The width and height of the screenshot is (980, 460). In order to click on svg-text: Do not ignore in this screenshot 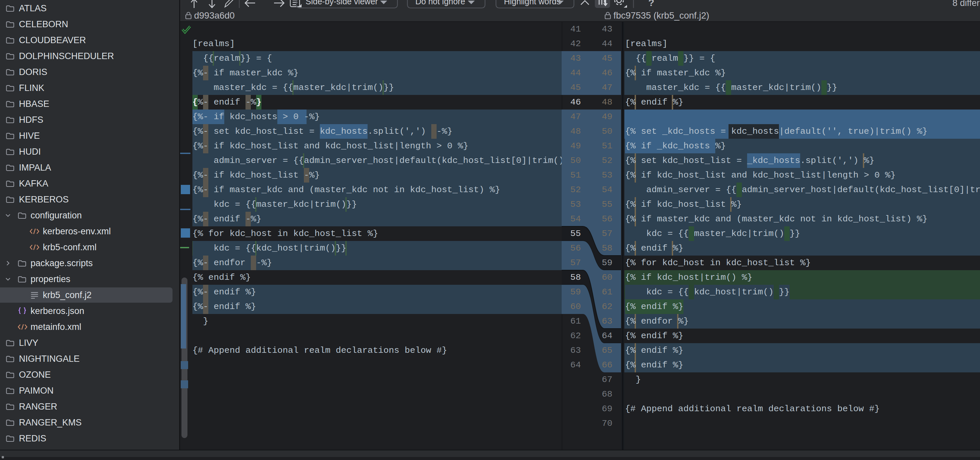, I will do `click(441, 3)`.